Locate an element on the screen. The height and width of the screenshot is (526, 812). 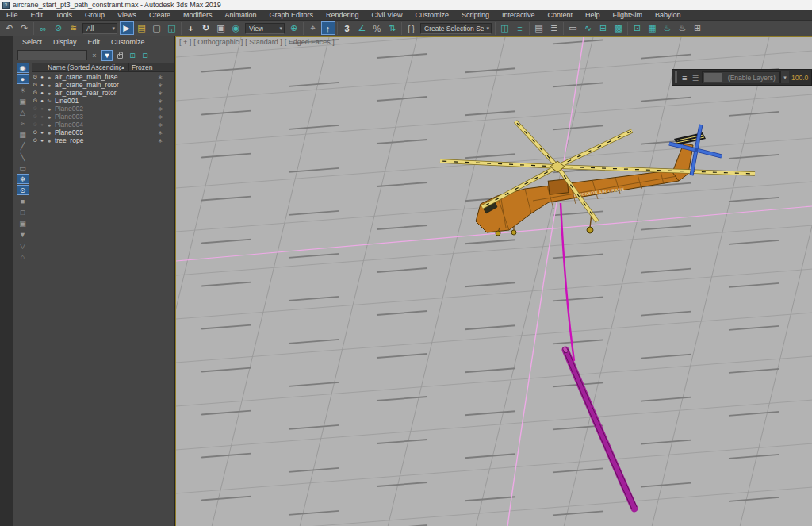
toggle-scene-explorer-button: ▤ is located at coordinates (539, 29).